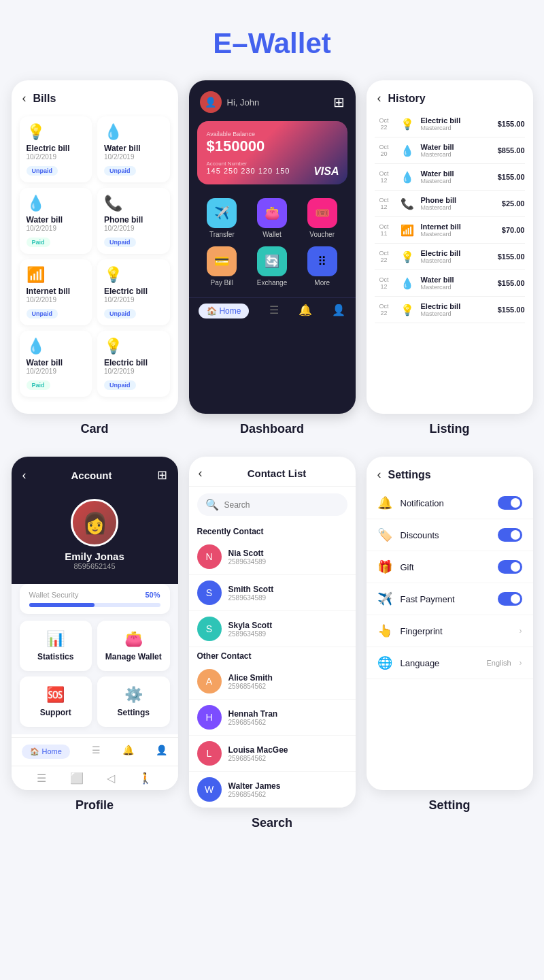 The height and width of the screenshot is (980, 544). Describe the element at coordinates (282, 505) in the screenshot. I see `search-input` at that location.